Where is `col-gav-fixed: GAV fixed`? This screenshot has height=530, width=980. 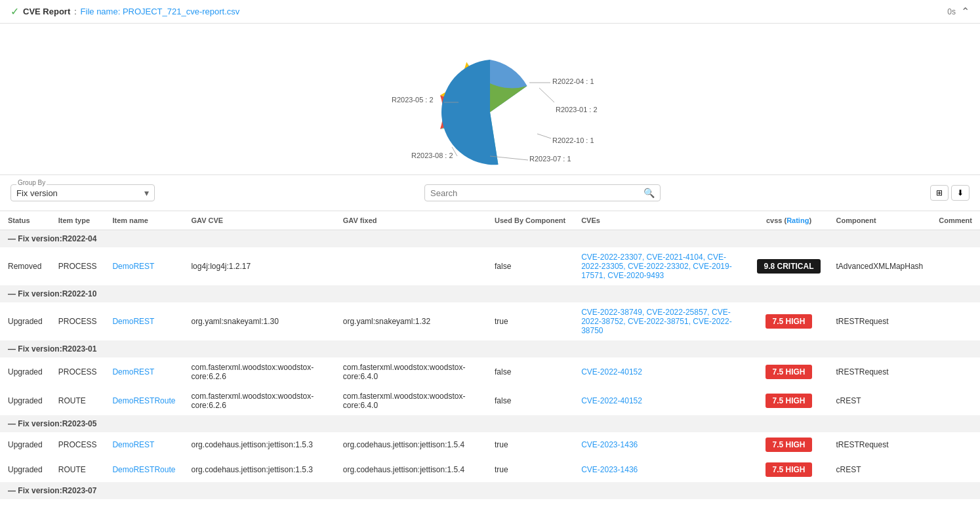 col-gav-fixed: GAV fixed is located at coordinates (411, 220).